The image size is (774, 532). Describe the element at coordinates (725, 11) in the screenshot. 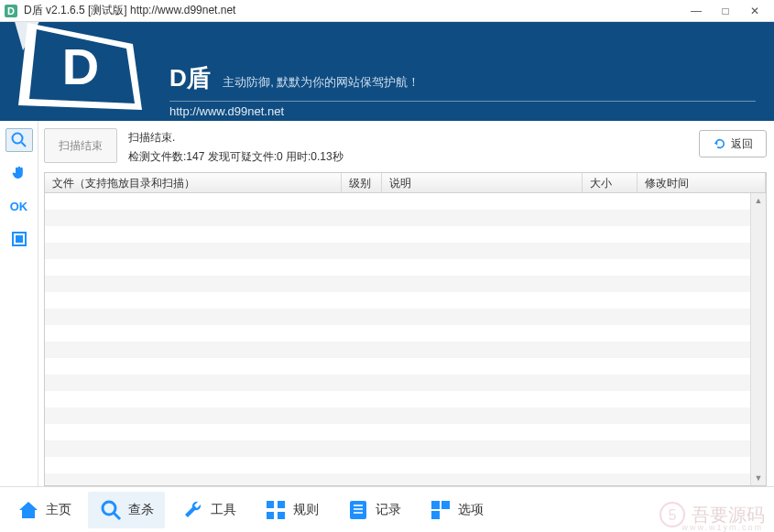

I see `maximize-button: □` at that location.